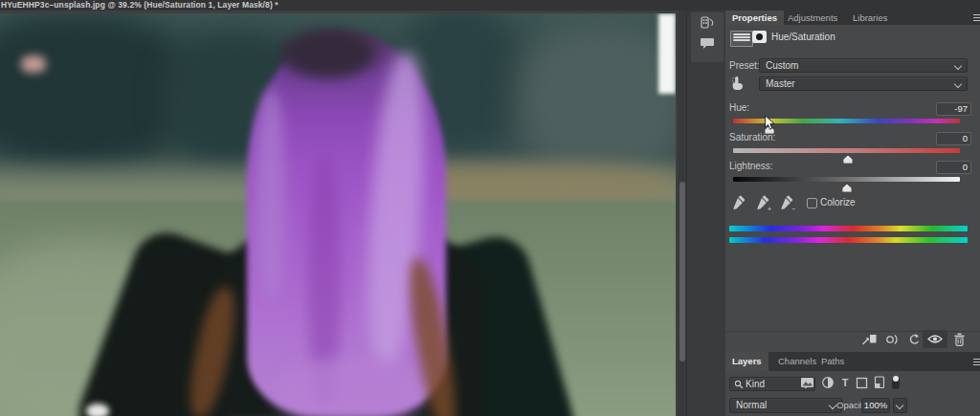 This screenshot has width=980, height=416. I want to click on filter-toggle-switch, so click(896, 383).